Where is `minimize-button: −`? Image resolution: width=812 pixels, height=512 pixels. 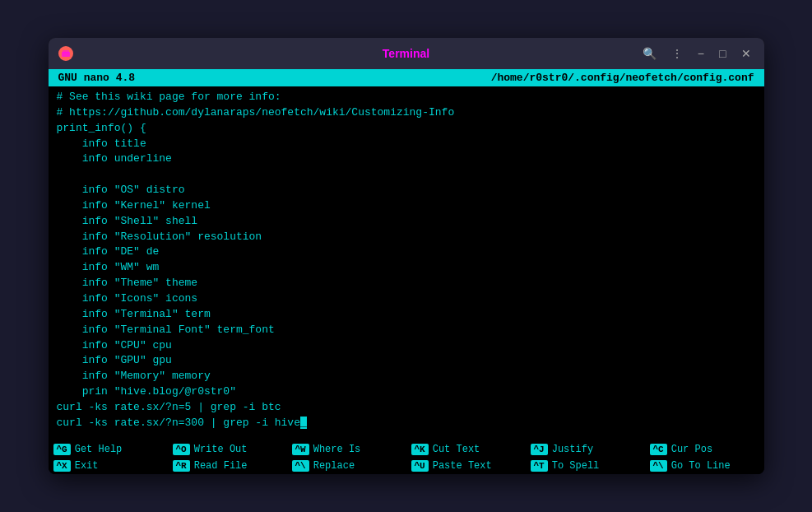
minimize-button: − is located at coordinates (701, 54).